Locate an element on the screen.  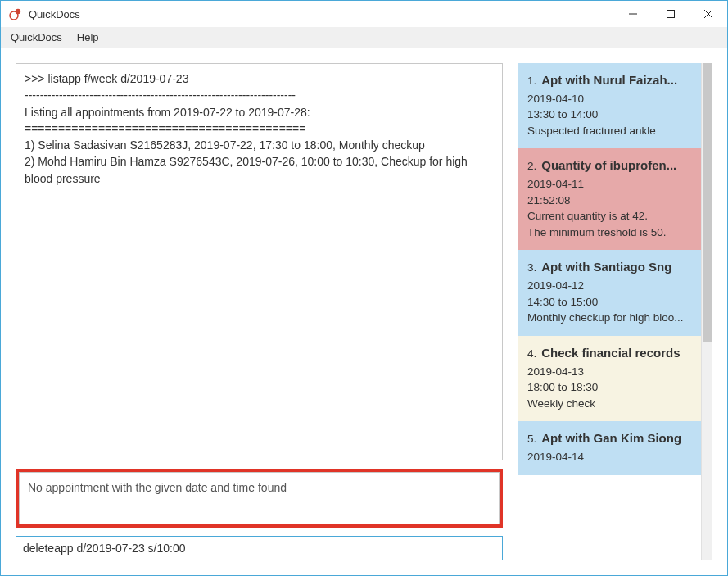
reminder-time: 18:00 to 18:30 is located at coordinates (609, 388).